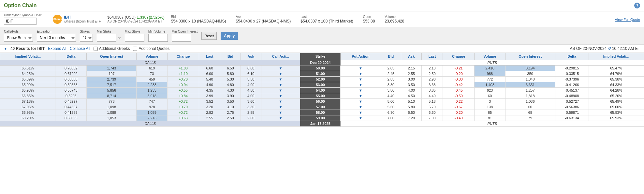 The height and width of the screenshot is (194, 644). I want to click on or-text: or, so click(119, 38).